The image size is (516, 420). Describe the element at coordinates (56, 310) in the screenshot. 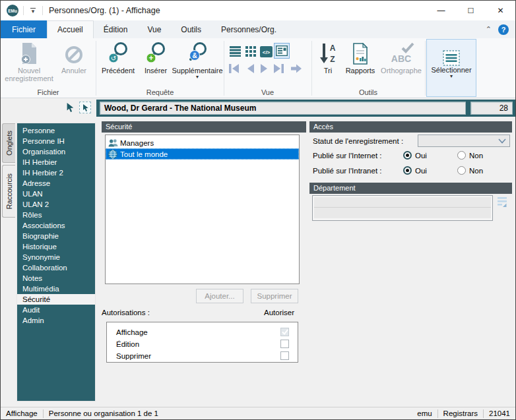

I see `sidebar-item-audit: Audit` at that location.